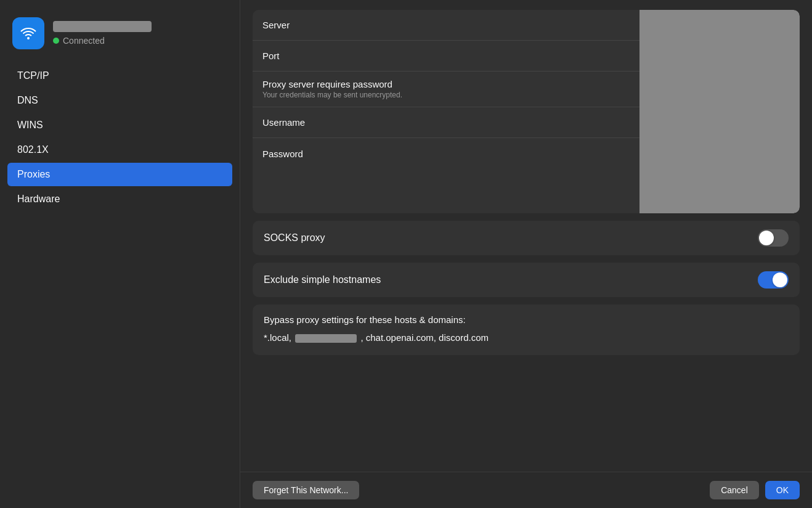  Describe the element at coordinates (306, 490) in the screenshot. I see `left-actions: Forget This Network...` at that location.